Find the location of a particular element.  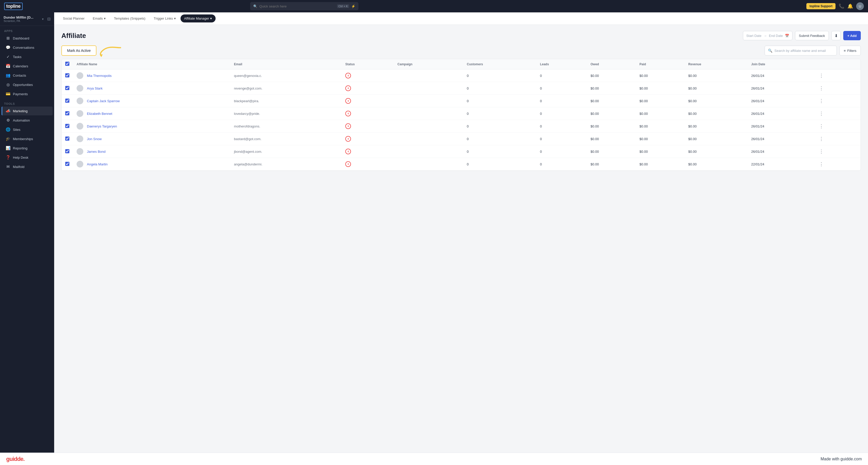

row-email: jbond@agent.com. is located at coordinates (286, 152).